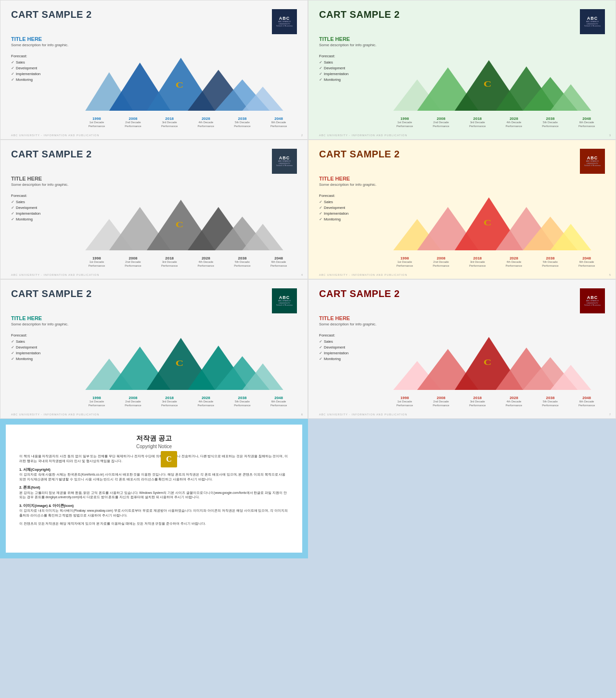 This screenshot has height=698, width=616. What do you see at coordinates (154, 318) in the screenshot?
I see `slide-5-subtitle: TITLE HERE` at bounding box center [154, 318].